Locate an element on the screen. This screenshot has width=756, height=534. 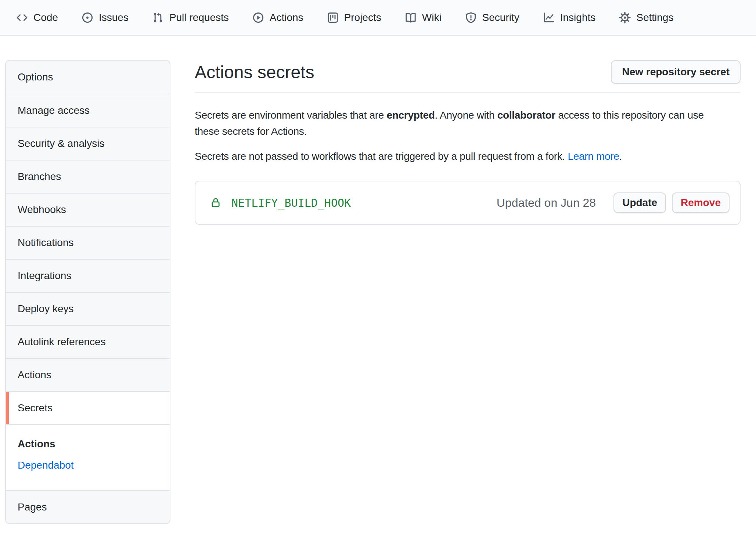
tab-wiki: Wiki is located at coordinates (423, 18).